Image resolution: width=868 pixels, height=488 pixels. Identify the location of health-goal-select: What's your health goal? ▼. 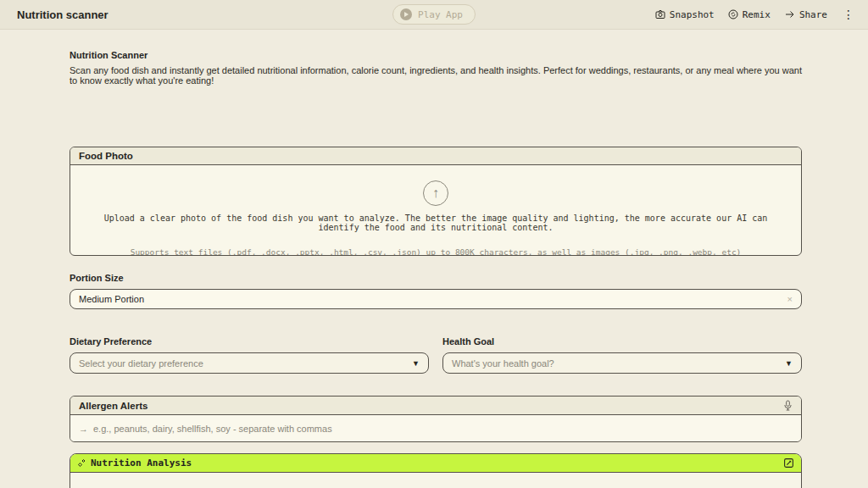
(622, 363).